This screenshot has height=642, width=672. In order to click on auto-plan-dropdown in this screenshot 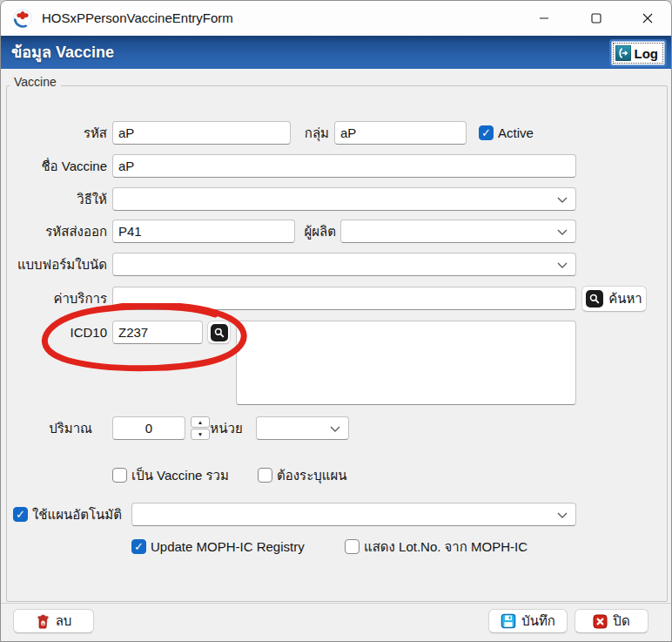, I will do `click(353, 514)`.